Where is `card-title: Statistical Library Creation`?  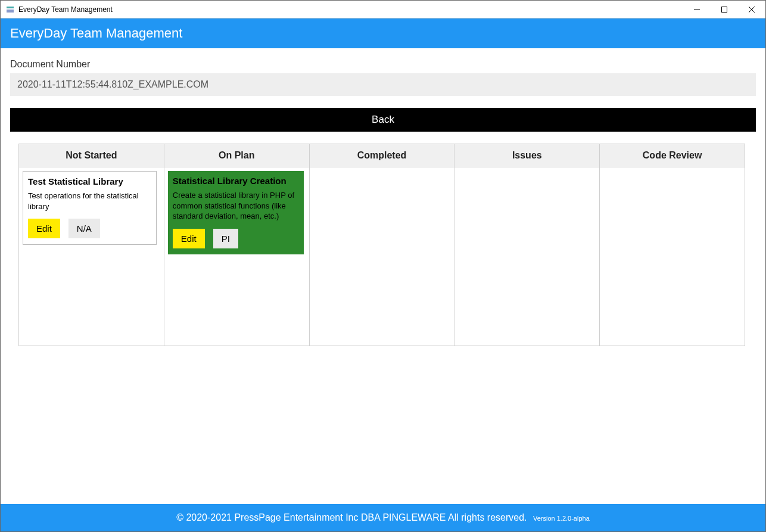 card-title: Statistical Library Creation is located at coordinates (236, 181).